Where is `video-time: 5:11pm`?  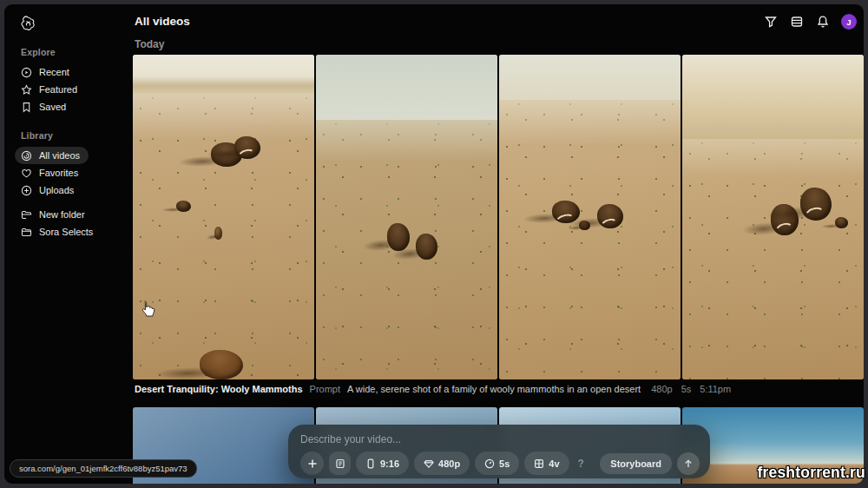 video-time: 5:11pm is located at coordinates (715, 389).